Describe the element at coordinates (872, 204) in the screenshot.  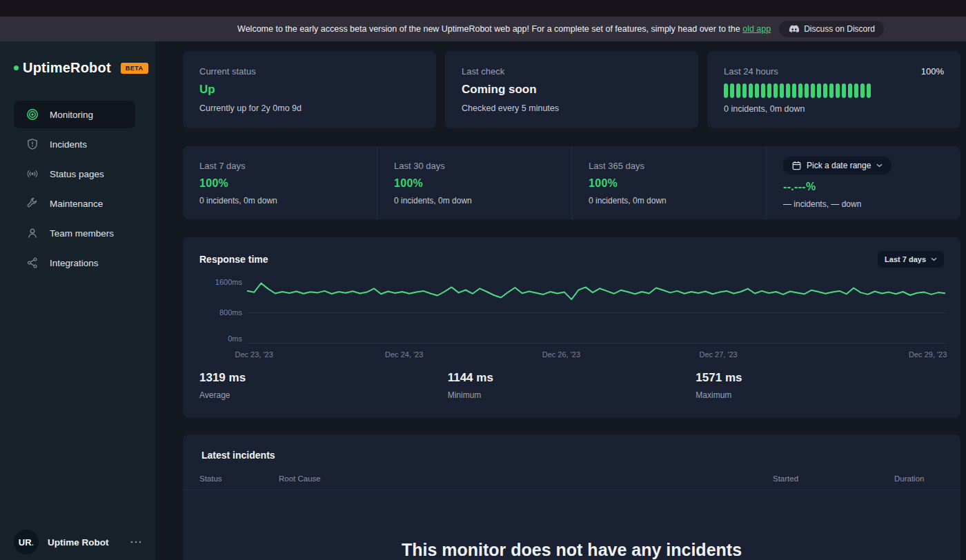
I see `uptime-custom-subtitle: — incidents, — down` at that location.